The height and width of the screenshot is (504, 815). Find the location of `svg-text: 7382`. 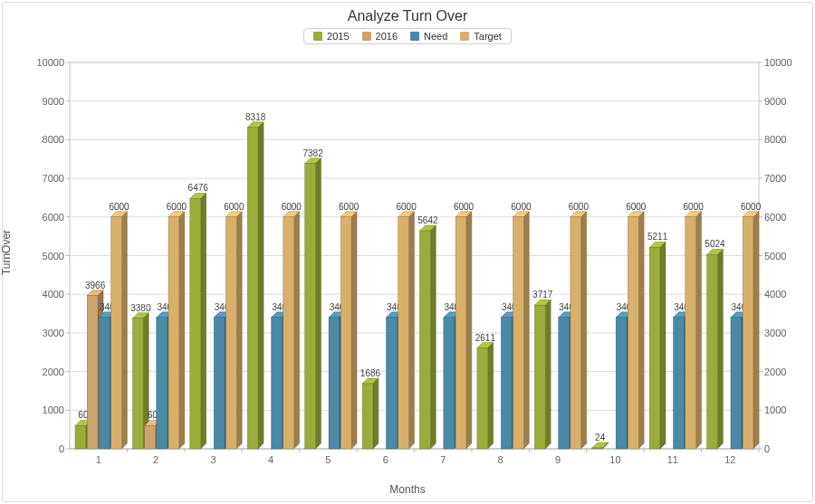

svg-text: 7382 is located at coordinates (313, 154).